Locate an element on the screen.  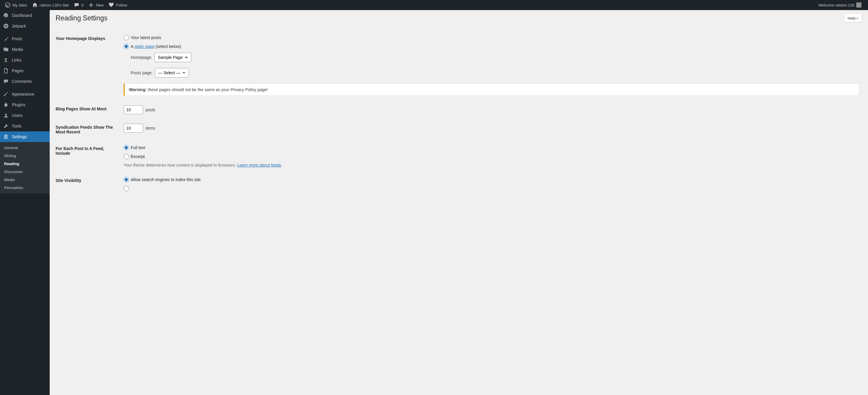
radio-full-text-label: Full text is located at coordinates (138, 148).